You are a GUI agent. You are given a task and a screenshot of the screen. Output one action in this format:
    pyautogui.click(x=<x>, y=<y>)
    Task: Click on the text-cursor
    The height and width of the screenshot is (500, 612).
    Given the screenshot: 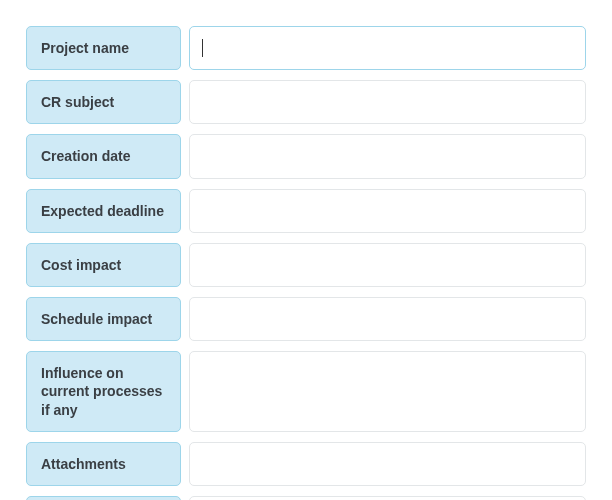 What is the action you would take?
    pyautogui.click(x=202, y=48)
    